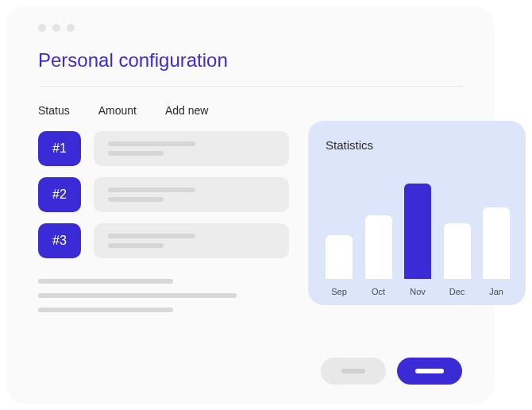 The height and width of the screenshot is (410, 532). Describe the element at coordinates (353, 371) in the screenshot. I see `cancel-button` at that location.